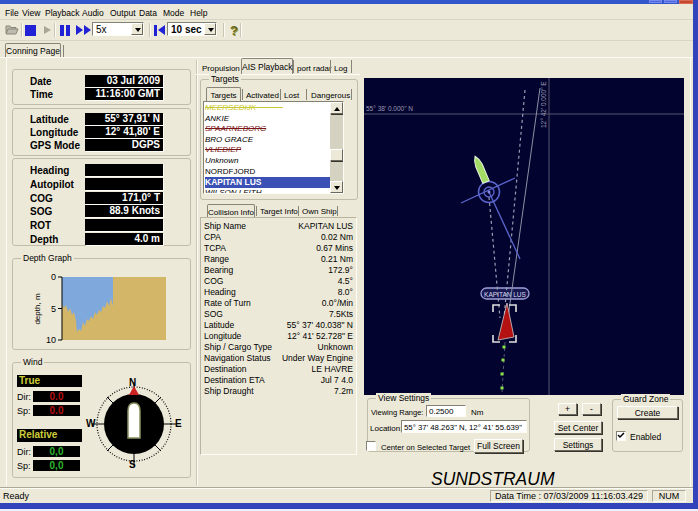  What do you see at coordinates (51, 340) in the screenshot?
I see `svg-text: 10` at bounding box center [51, 340].